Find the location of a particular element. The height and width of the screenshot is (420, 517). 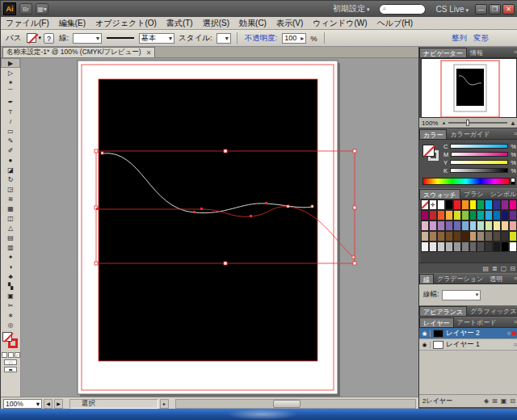

swatch-e6e6e6 is located at coordinates (433, 247).